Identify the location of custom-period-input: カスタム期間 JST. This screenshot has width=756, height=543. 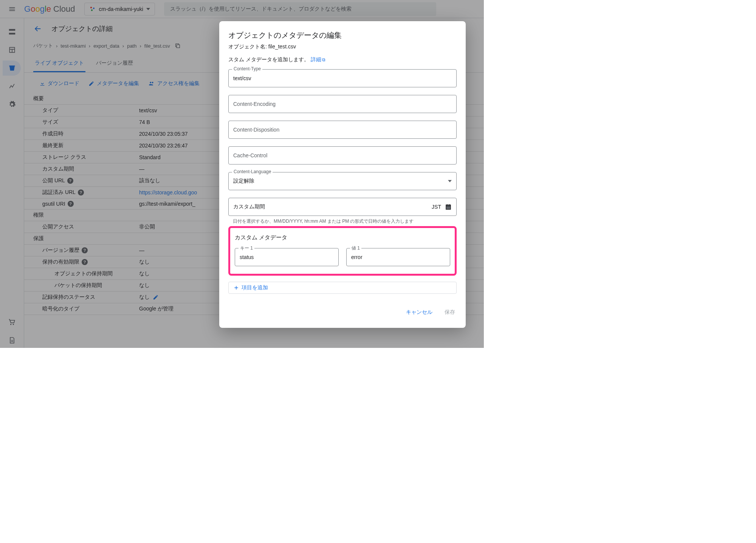
(342, 207).